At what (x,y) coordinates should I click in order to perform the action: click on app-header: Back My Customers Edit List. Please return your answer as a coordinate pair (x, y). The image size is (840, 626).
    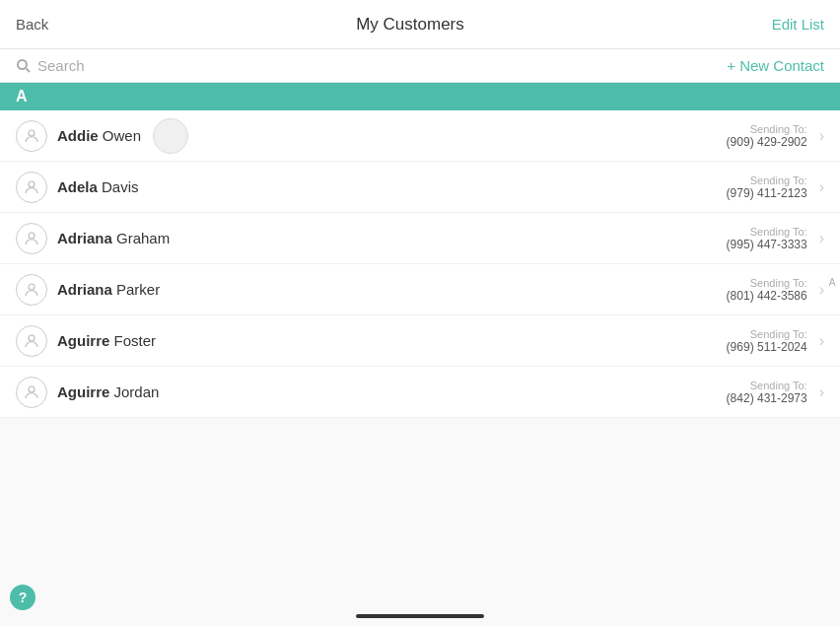
    Looking at the image, I should click on (420, 25).